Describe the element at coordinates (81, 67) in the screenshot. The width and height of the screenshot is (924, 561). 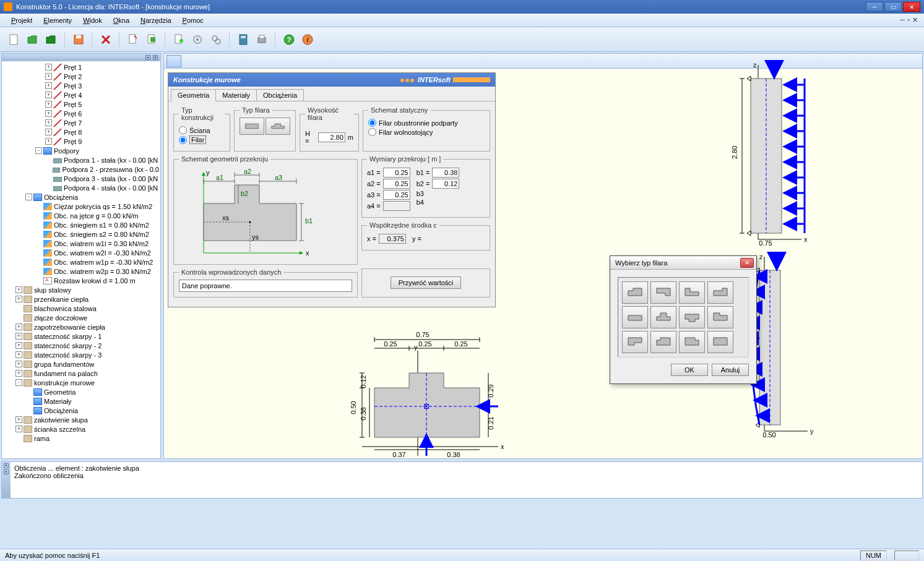
I see `tree-pret-1: +Pręt 1` at that location.